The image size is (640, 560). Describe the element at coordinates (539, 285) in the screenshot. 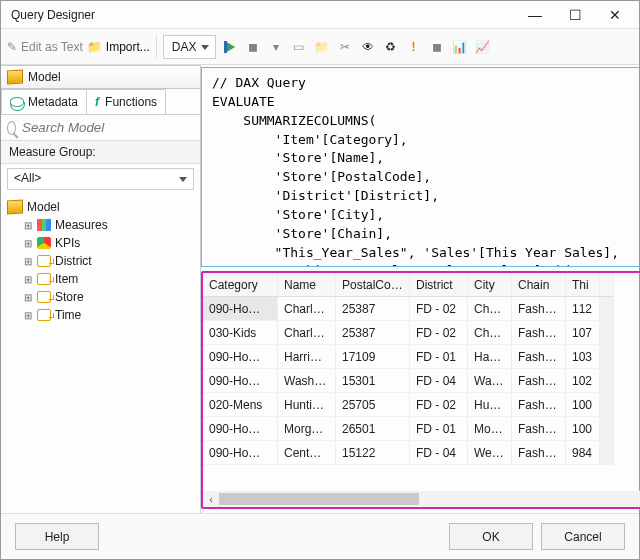

I see `column-header: Chain` at that location.